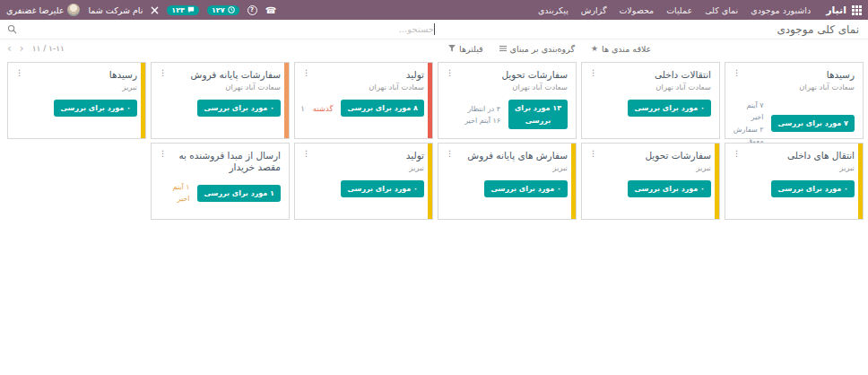  I want to click on navbar-right-group: انبار داشبورد موجودینمای کلیعملیاتمحصولا…, so click(697, 11).